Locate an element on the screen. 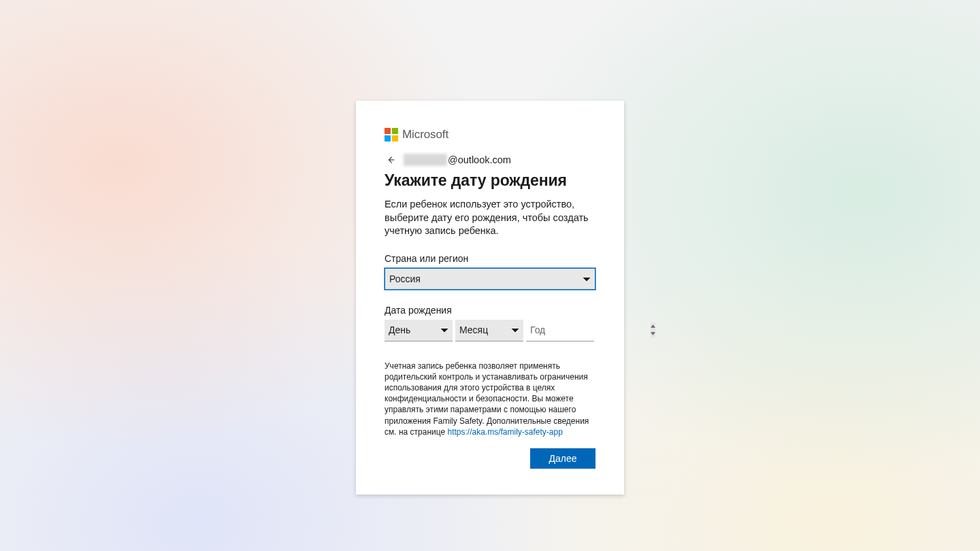  fine-print: Учетная запись ребенка позволяет применя… is located at coordinates (490, 399).